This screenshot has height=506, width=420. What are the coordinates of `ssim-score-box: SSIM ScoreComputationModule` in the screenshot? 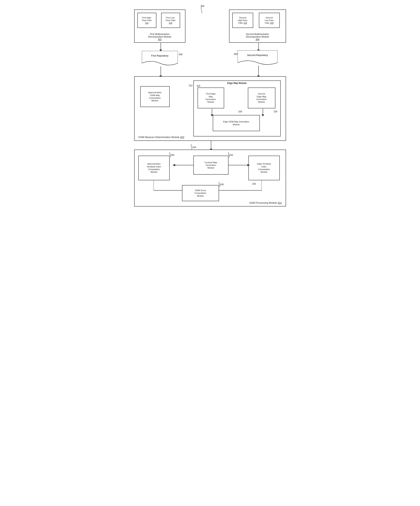 It's located at (200, 193).